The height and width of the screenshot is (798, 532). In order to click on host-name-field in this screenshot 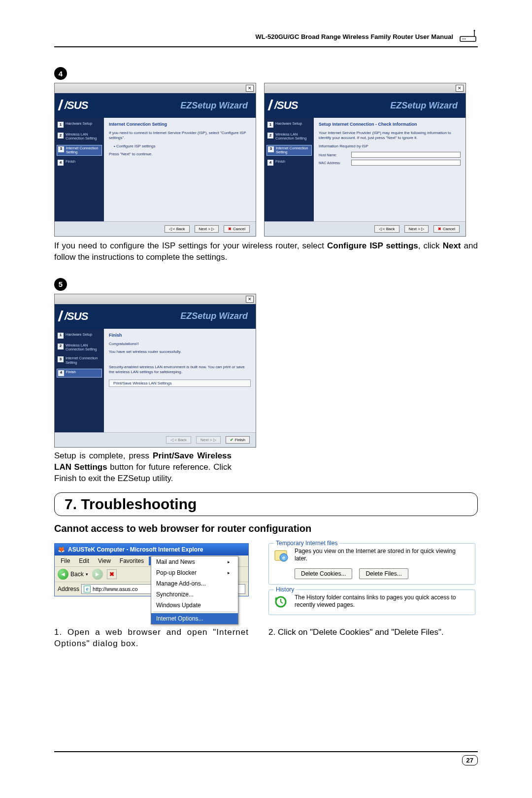, I will do `click(406, 155)`.